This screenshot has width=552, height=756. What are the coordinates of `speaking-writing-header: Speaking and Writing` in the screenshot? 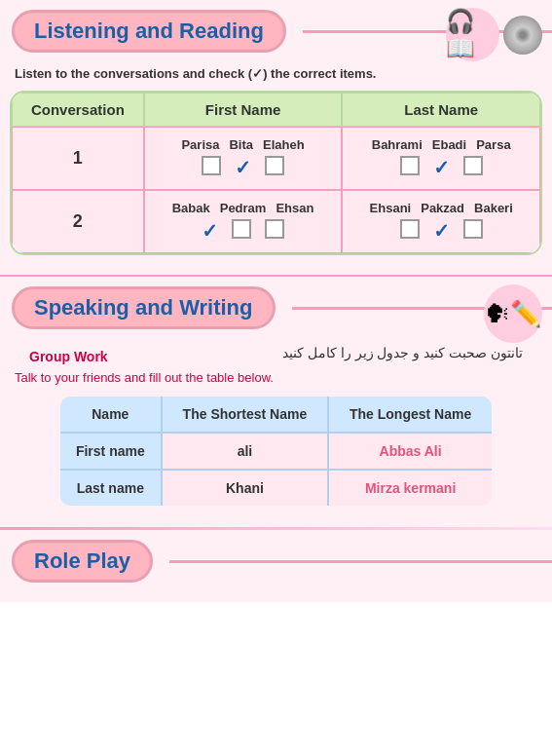 It's located at (144, 308).